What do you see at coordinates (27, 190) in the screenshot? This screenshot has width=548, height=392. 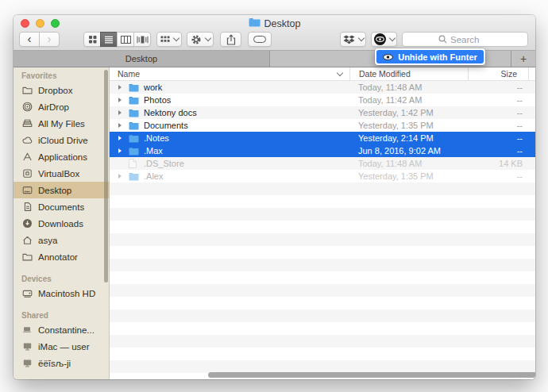 I see `desktop-icon` at bounding box center [27, 190].